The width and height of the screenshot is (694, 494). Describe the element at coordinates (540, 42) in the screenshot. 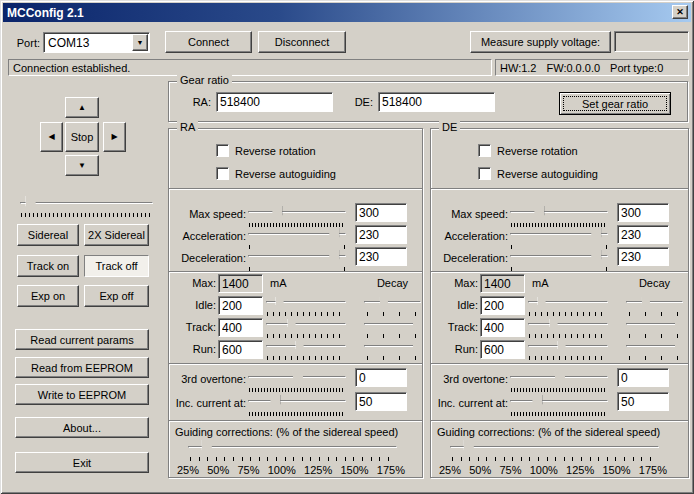

I see `measure-voltage-button: Measure supply voltage:` at that location.